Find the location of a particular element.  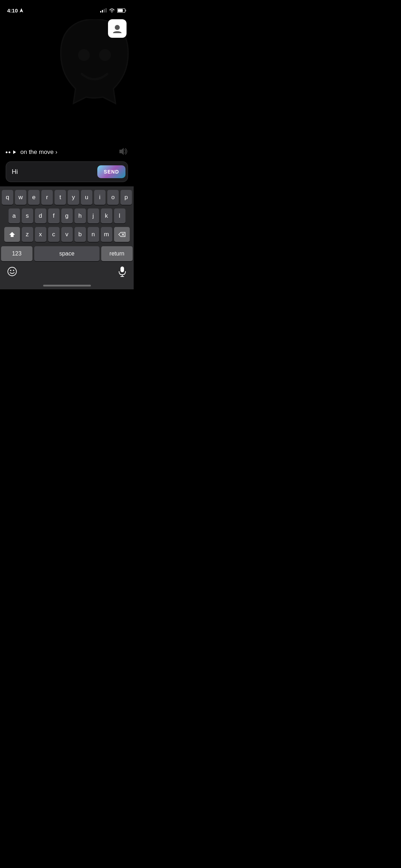

status-bar: 4:10 is located at coordinates (67, 8).